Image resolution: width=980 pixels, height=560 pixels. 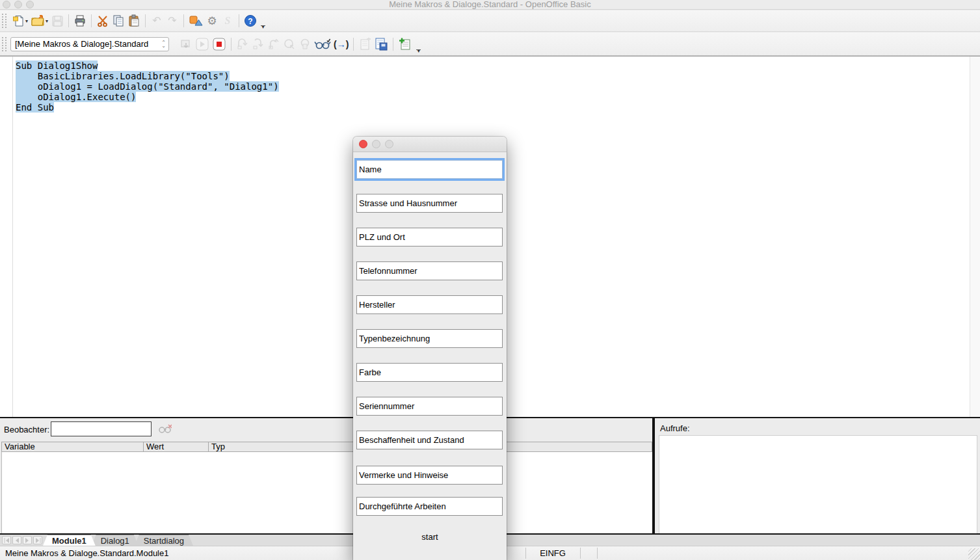 I want to click on tab-dialog1: Dialog1, so click(x=115, y=540).